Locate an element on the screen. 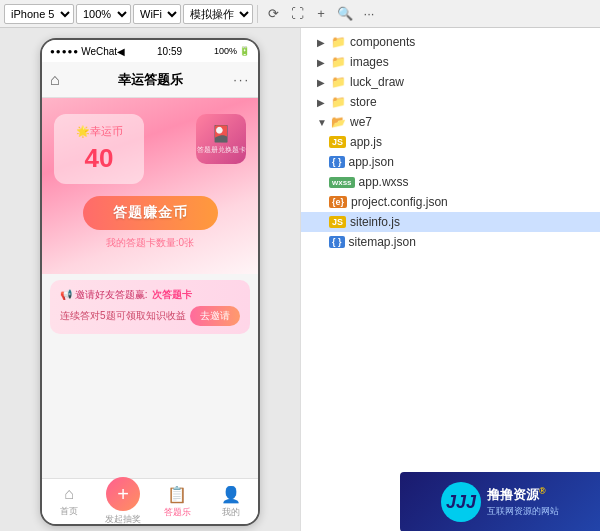 This screenshot has height=531, width=600. tab-launch-label: 发起抽奖 is located at coordinates (123, 520).